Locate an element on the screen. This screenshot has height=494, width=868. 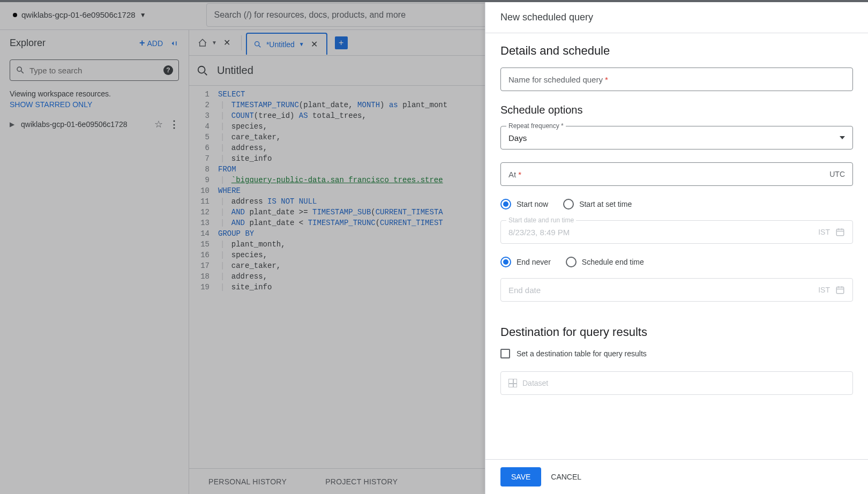
save-button: SAVE is located at coordinates (521, 477).